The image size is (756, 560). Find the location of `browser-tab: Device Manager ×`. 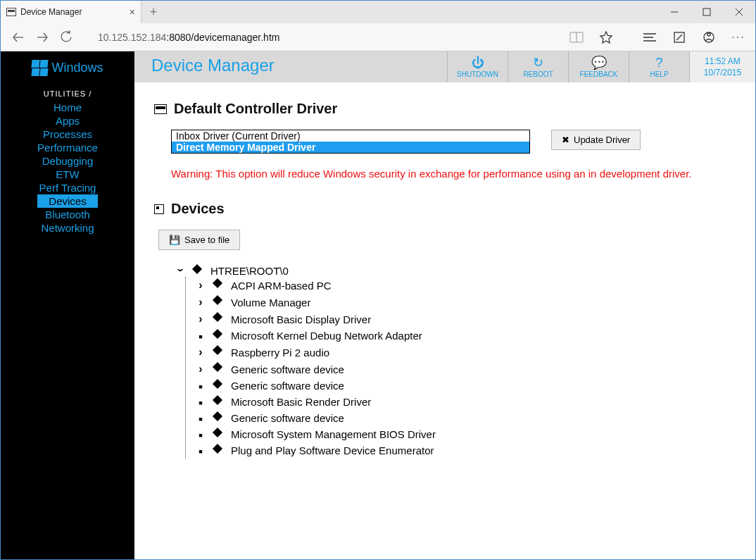

browser-tab: Device Manager × is located at coordinates (71, 12).